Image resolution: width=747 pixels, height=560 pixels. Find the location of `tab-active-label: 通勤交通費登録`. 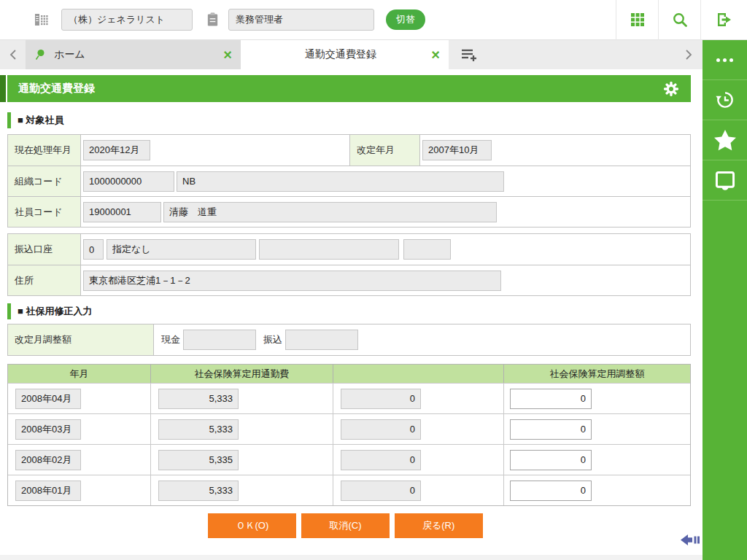

tab-active-label: 通勤交通費登録 is located at coordinates (340, 55).